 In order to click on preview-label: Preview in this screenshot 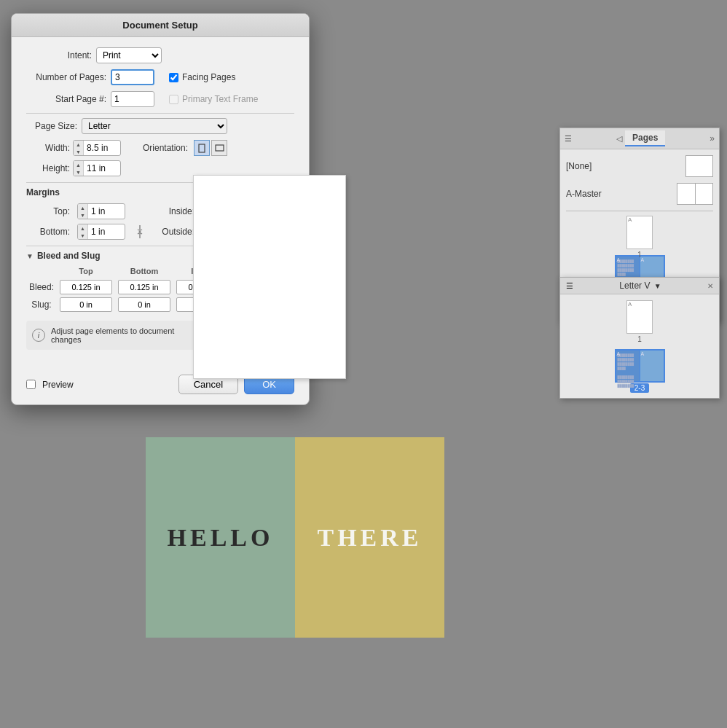, I will do `click(58, 385)`.